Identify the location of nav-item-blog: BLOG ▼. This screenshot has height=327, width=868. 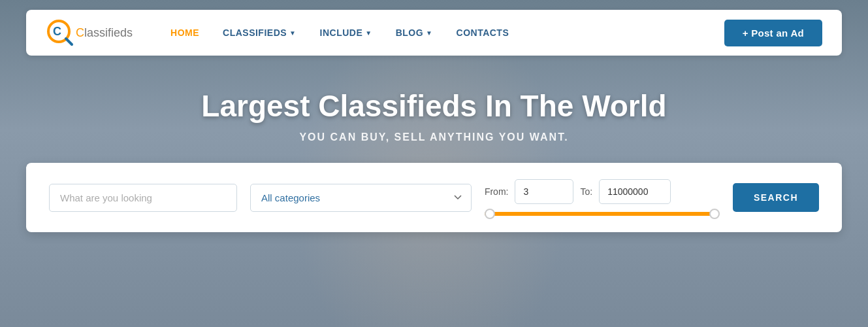
(414, 33).